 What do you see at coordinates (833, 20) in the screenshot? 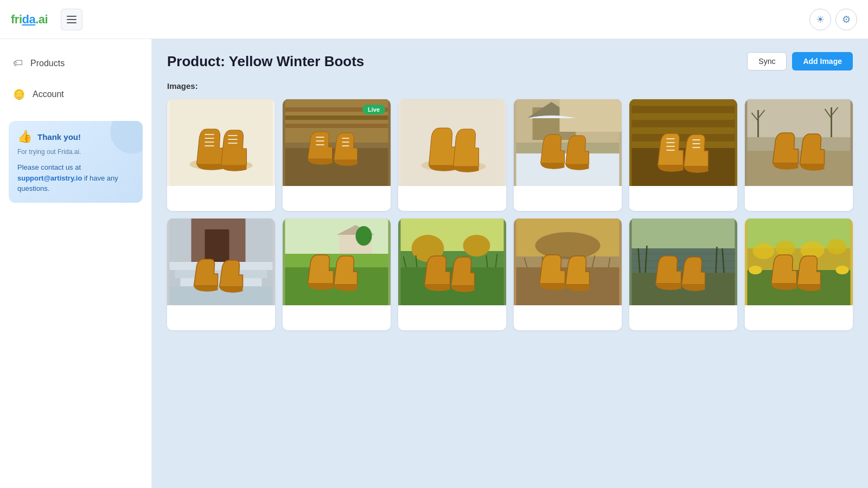
I see `header-actions: ☀ ⚙` at bounding box center [833, 20].